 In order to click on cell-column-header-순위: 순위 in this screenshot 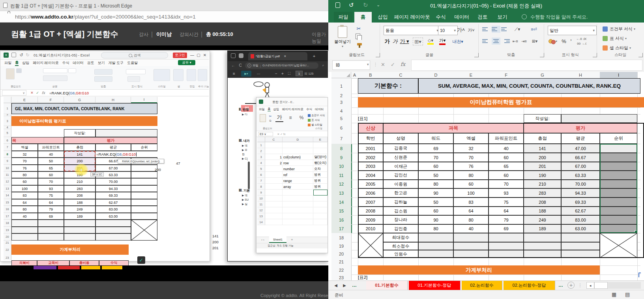, I will do `click(619, 138)`.